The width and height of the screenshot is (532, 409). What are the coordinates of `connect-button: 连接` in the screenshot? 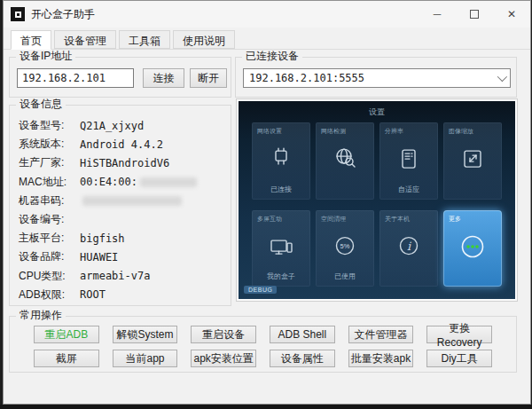 It's located at (163, 78).